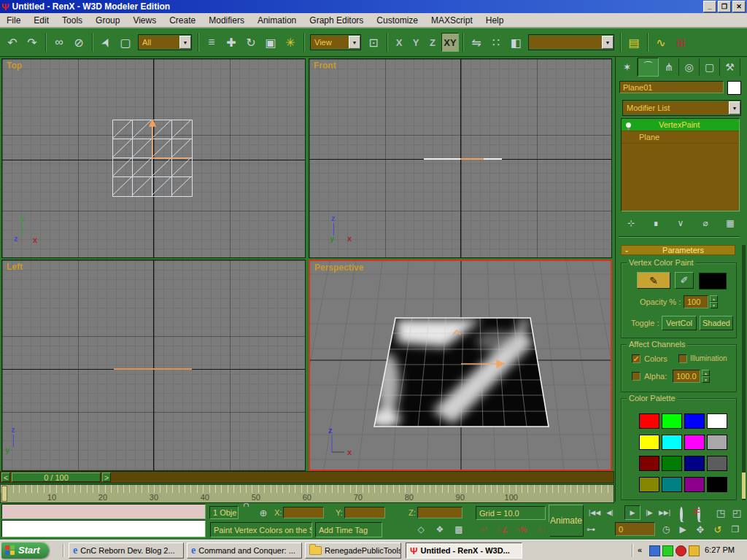  I want to click on menu-item: Group, so click(108, 20).